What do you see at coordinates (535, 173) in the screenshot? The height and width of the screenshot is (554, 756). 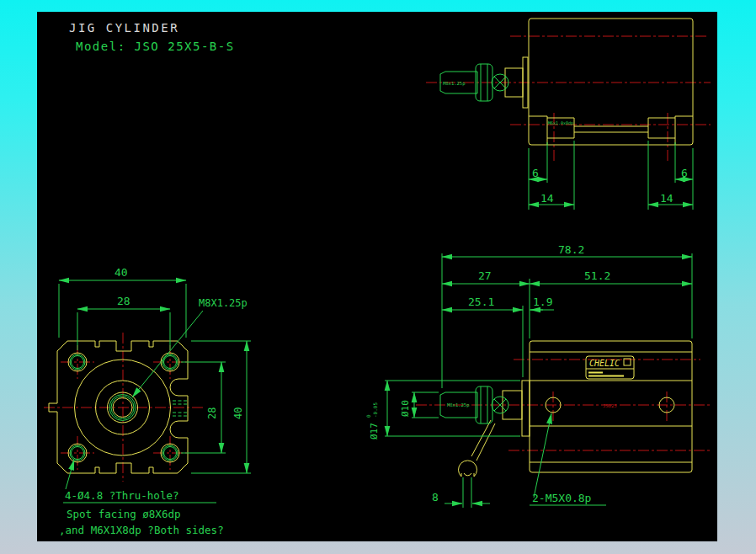 I see `dim-left-6: 6` at bounding box center [535, 173].